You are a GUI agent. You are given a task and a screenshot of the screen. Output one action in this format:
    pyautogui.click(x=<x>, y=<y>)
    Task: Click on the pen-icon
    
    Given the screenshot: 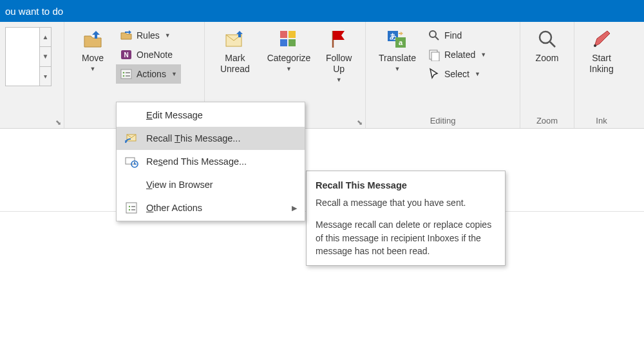 What is the action you would take?
    pyautogui.click(x=601, y=39)
    